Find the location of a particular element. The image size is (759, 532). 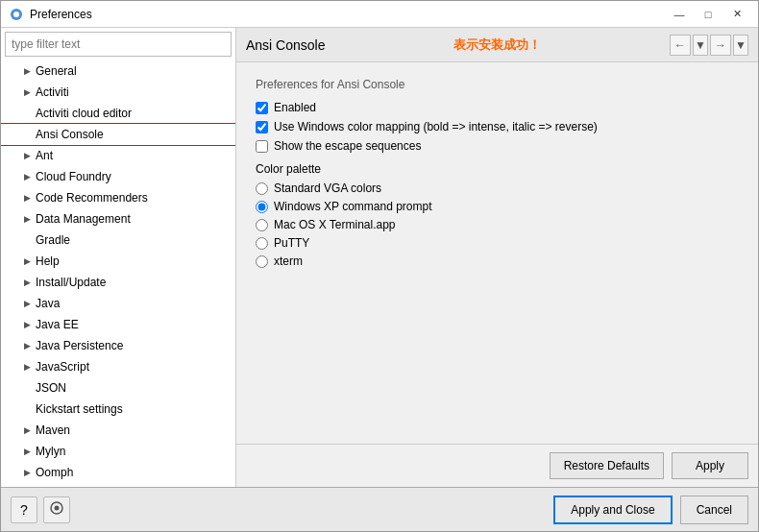

window-title: Preferences is located at coordinates (345, 14).